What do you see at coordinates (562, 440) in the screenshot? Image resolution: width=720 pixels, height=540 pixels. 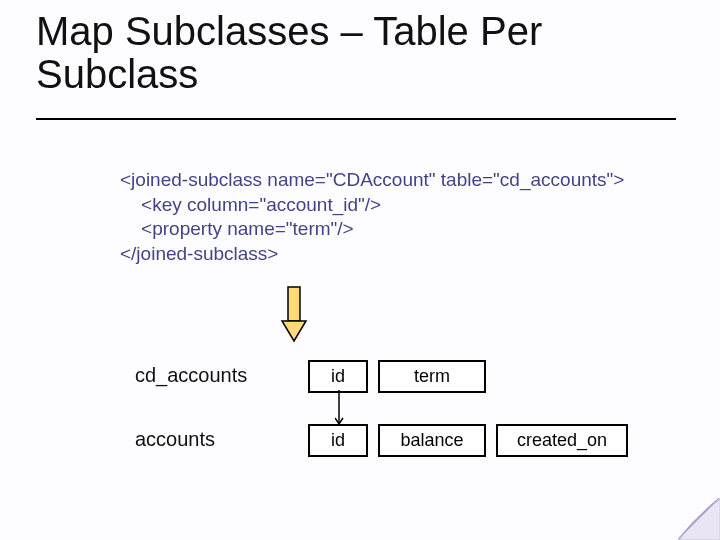 I see `cell-acct-created-on: created_on` at bounding box center [562, 440].